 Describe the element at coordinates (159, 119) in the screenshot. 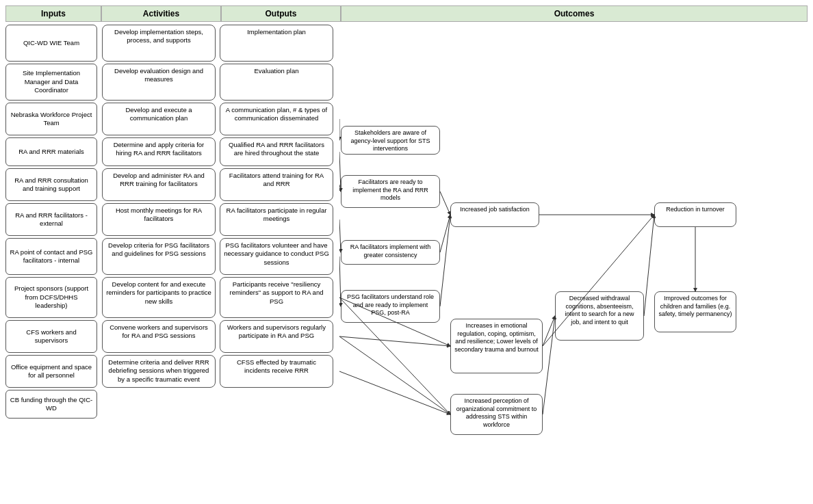

I see `act-3: Develop and execute a communication plan` at that location.